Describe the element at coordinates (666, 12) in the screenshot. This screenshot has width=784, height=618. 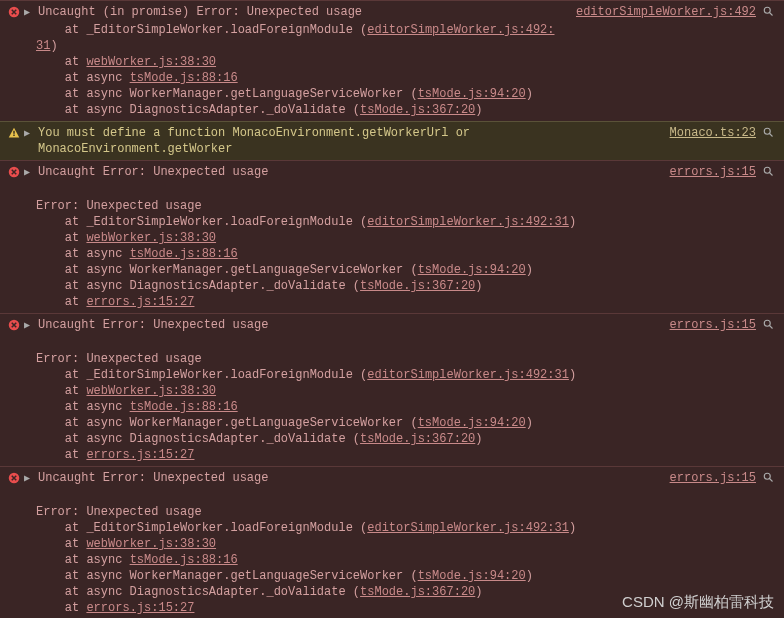
I see `source-link: editorSimpleWorker.js:492` at that location.